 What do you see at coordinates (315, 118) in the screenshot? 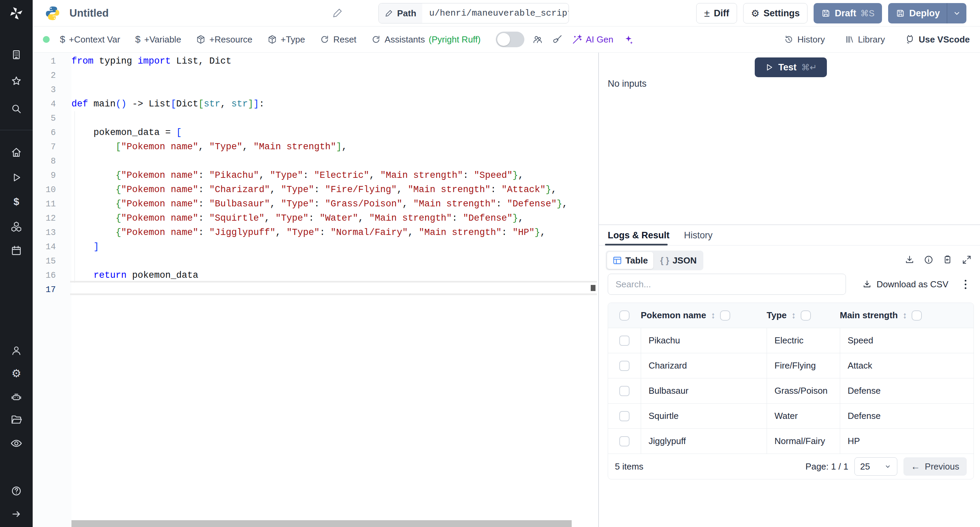
I see `code-line: 5` at bounding box center [315, 118].